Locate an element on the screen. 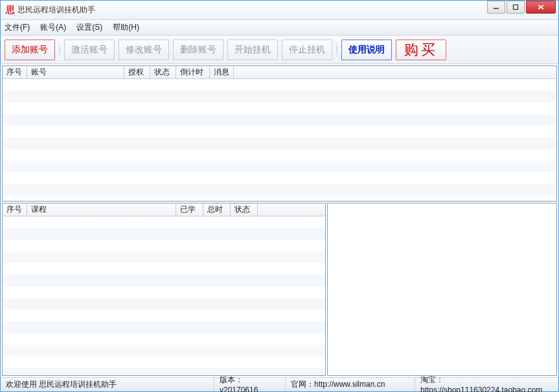 The image size is (559, 392). accounts-table-header: 序号 账号 授权 状态 倒计时 消息 is located at coordinates (280, 73).